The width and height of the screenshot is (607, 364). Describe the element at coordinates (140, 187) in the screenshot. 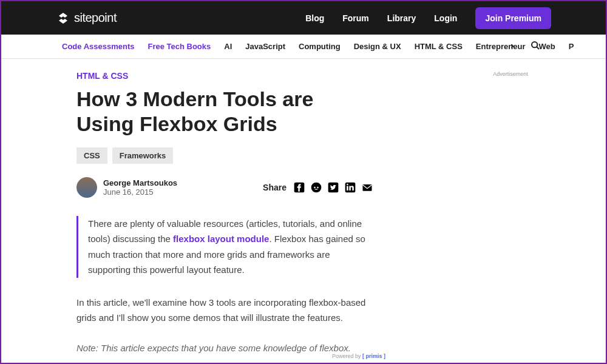

I see `author-info: George Martsoukos June 16, 2015` at that location.